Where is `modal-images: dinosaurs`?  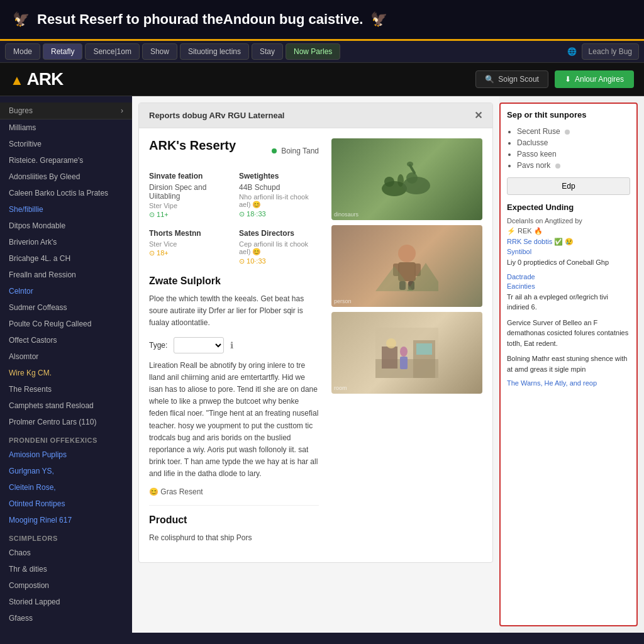 modal-images: dinosaurs is located at coordinates (407, 266).